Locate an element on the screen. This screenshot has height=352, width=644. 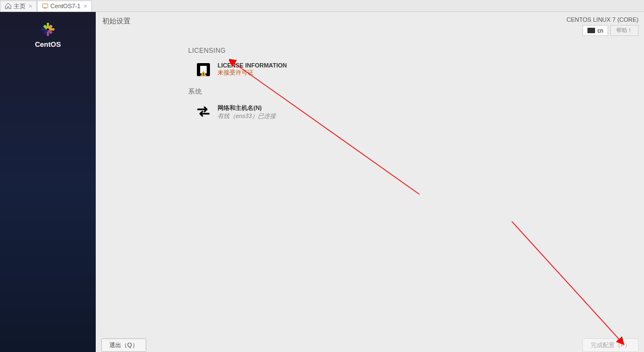
os-label: CENTOS LINUX 7 (CORE) is located at coordinates (603, 20).